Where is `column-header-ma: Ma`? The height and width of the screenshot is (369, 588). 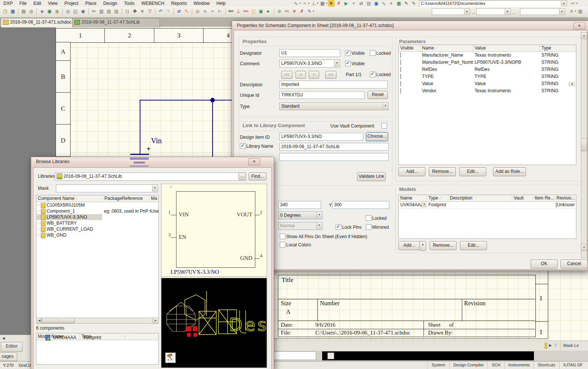
column-header-ma: Ma is located at coordinates (154, 199).